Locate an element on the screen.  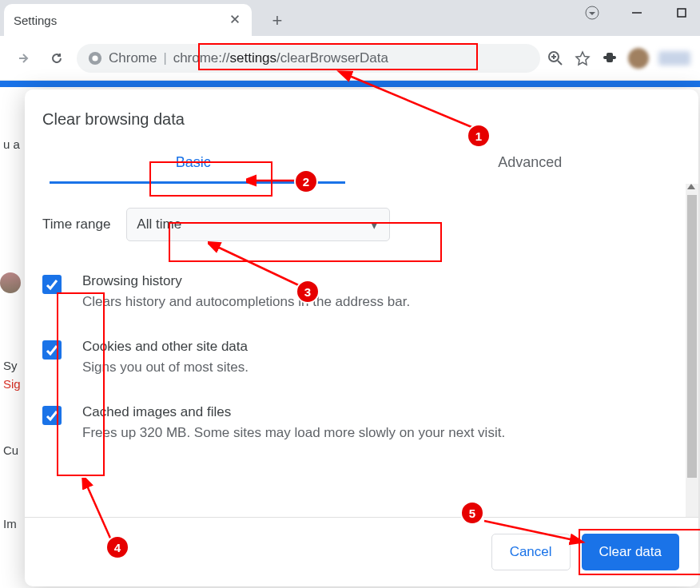
time-range-select: All time ▾ is located at coordinates (258, 224).